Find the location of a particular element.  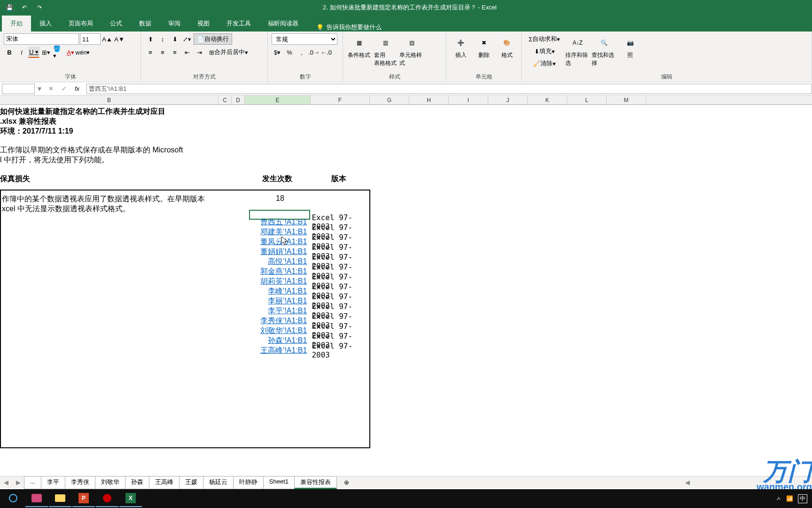

camera-app-icon is located at coordinates (37, 499).